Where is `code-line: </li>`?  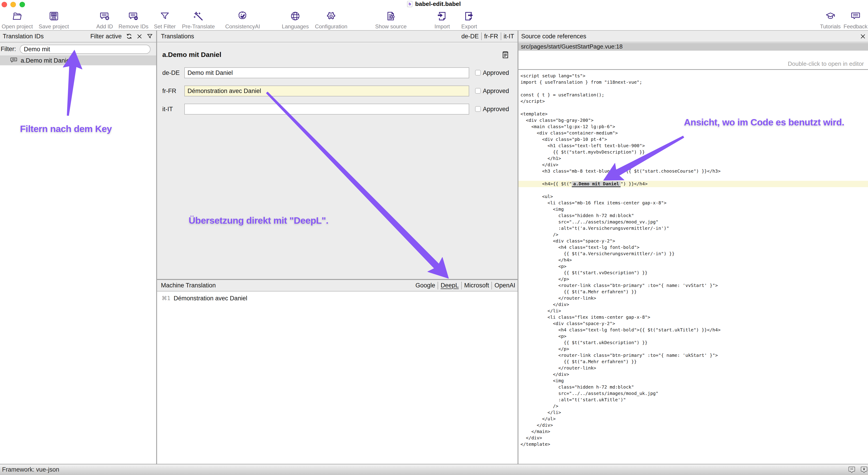 code-line: </li> is located at coordinates (693, 413).